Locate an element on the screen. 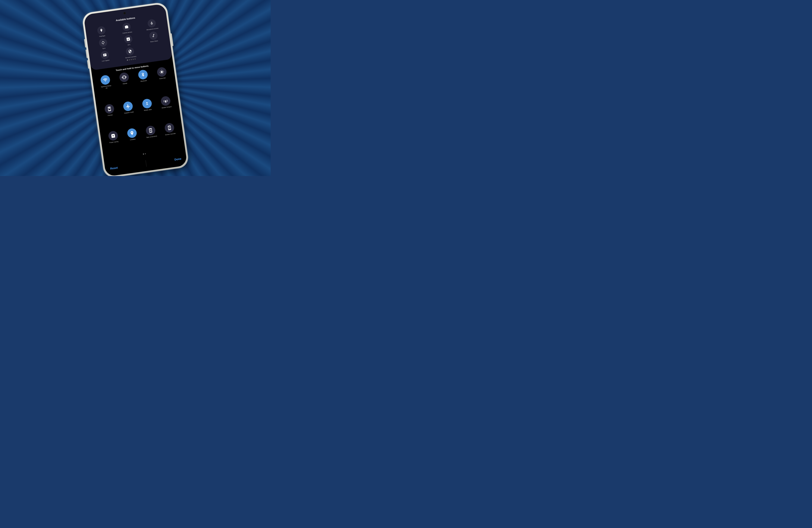  location-icon is located at coordinates (132, 133).